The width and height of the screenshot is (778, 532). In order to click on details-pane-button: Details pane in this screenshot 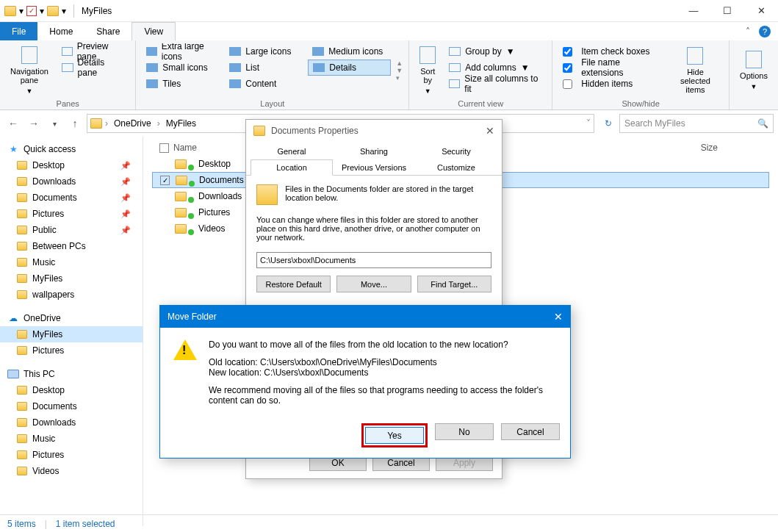, I will do `click(93, 68)`.